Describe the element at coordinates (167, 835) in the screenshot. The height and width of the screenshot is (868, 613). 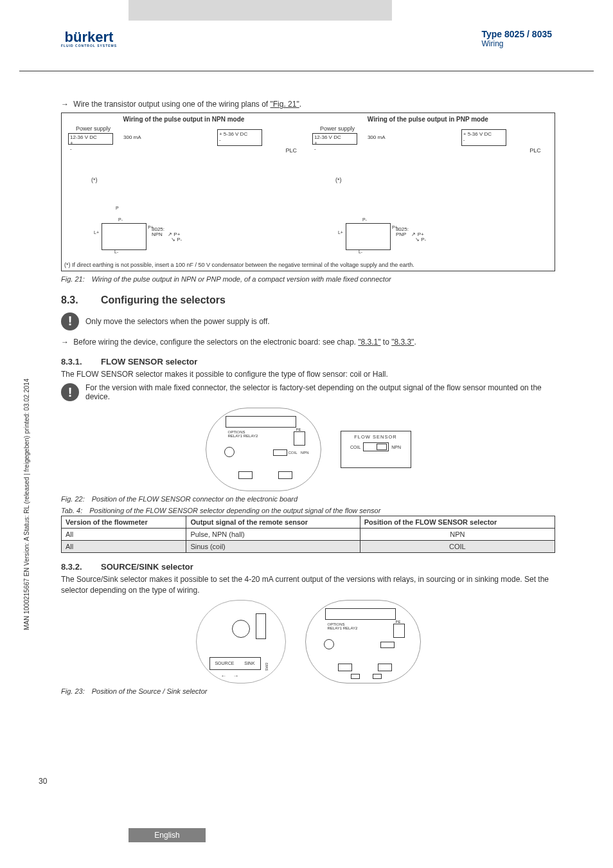
I see `footer-language: English` at that location.